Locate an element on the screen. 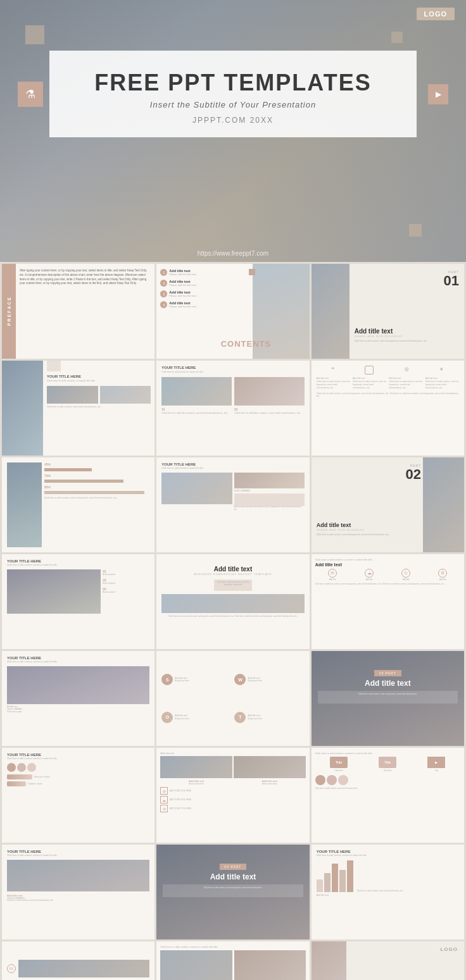 The width and height of the screenshot is (466, 980). thanks-logo: LOGO is located at coordinates (449, 949).